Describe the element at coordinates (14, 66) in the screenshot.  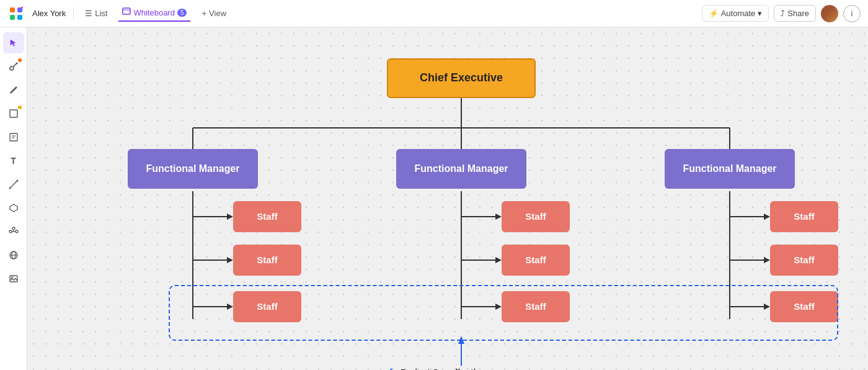
I see `paint-tool` at that location.